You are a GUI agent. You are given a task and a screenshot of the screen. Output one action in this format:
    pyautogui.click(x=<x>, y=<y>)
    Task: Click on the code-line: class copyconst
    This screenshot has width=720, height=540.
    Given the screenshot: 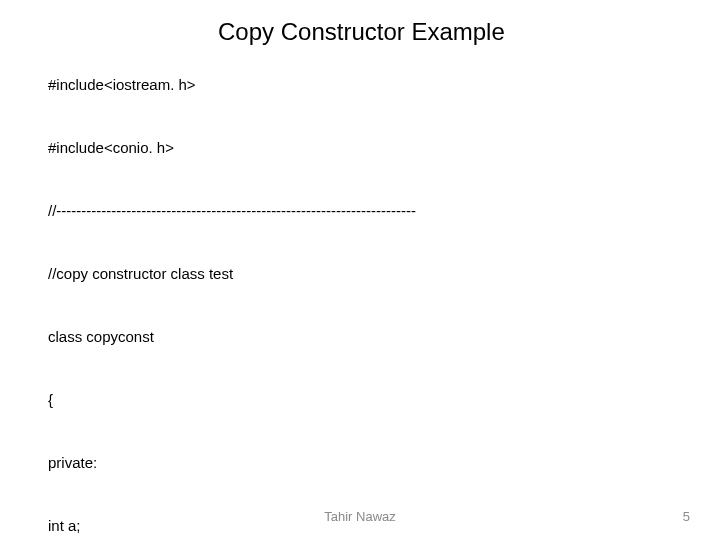 What is the action you would take?
    pyautogui.click(x=232, y=336)
    